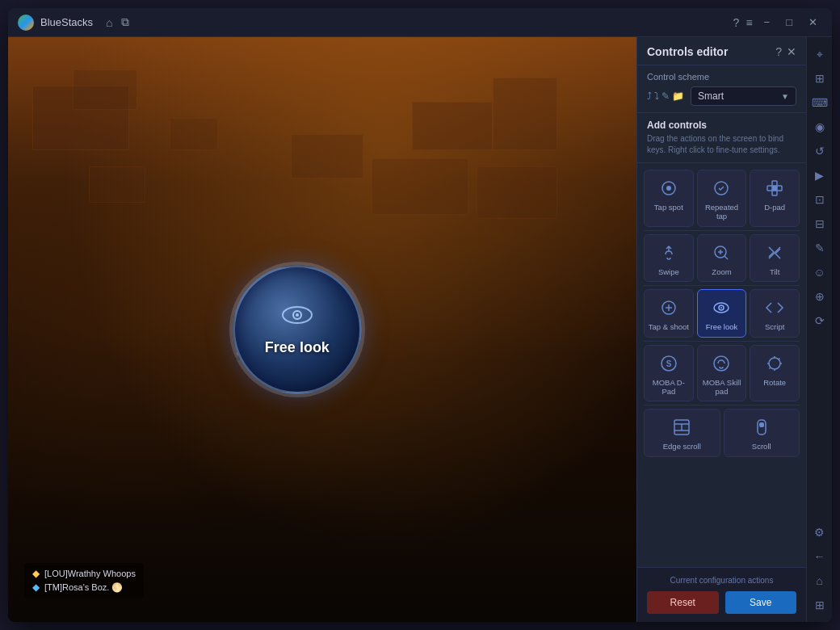 The height and width of the screenshot is (630, 840). What do you see at coordinates (820, 103) in the screenshot?
I see `sidebar-icon-keyboard: ⌨` at bounding box center [820, 103].